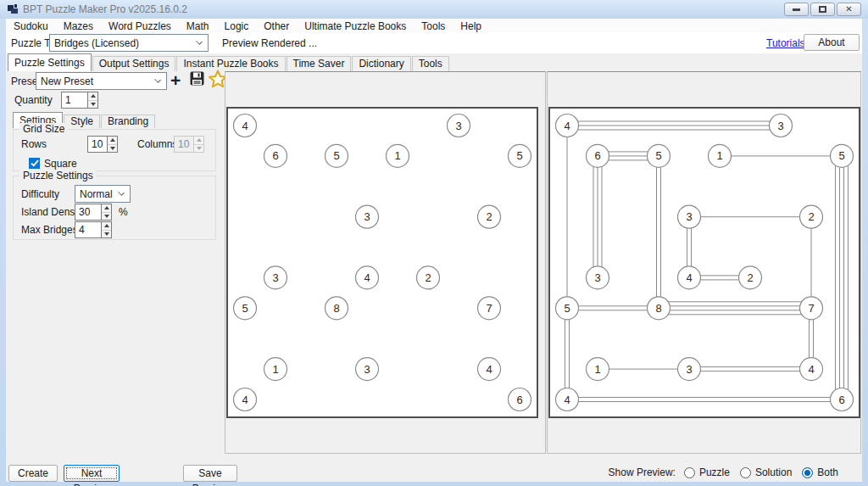 Image resolution: width=868 pixels, height=486 pixels. I want to click on next-preview-button: Next Preview, so click(92, 473).